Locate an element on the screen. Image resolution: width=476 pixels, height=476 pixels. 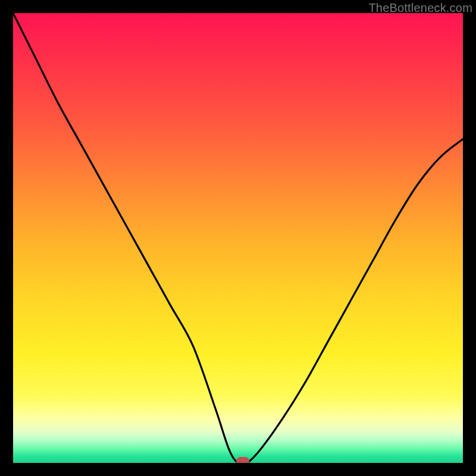
optimal-point-marker is located at coordinates (243, 460).